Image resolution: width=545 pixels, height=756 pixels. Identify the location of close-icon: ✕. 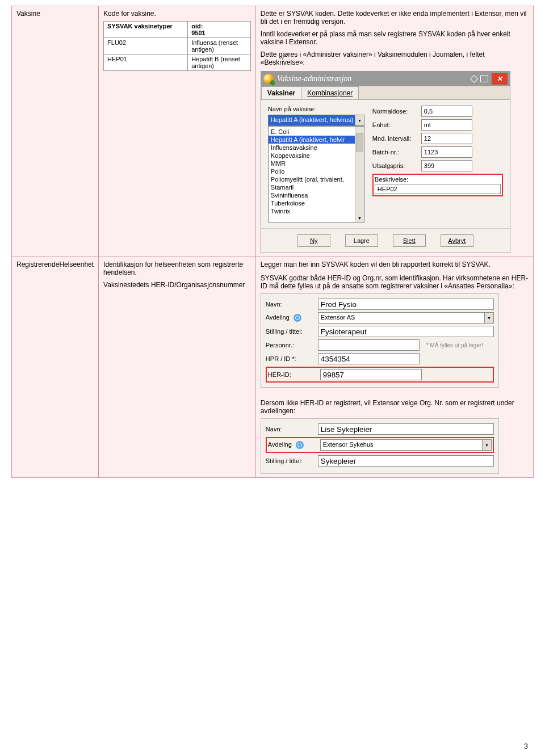
(500, 79).